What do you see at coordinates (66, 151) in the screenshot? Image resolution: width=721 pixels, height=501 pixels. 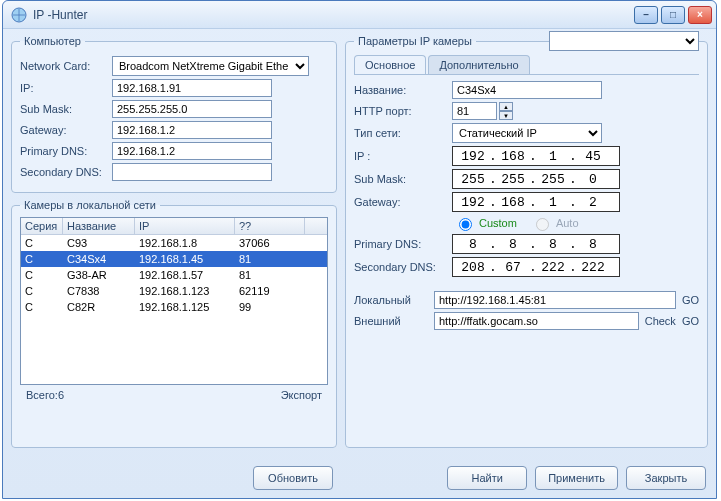 I see `pdns-label: Primary DNS:` at bounding box center [66, 151].